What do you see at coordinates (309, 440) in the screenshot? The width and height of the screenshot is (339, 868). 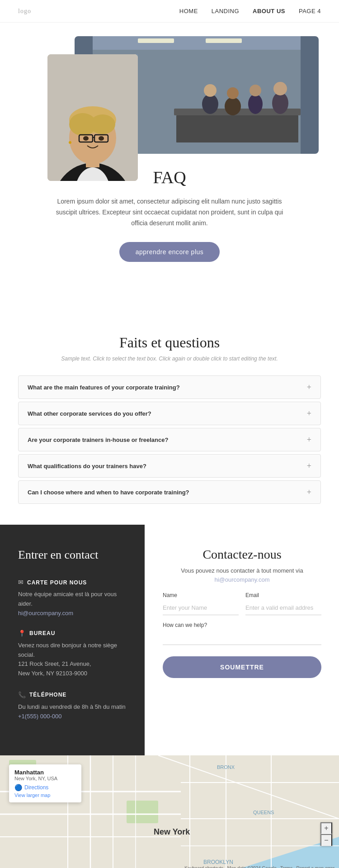 I see `faq-plus-3: +` at bounding box center [309, 440].